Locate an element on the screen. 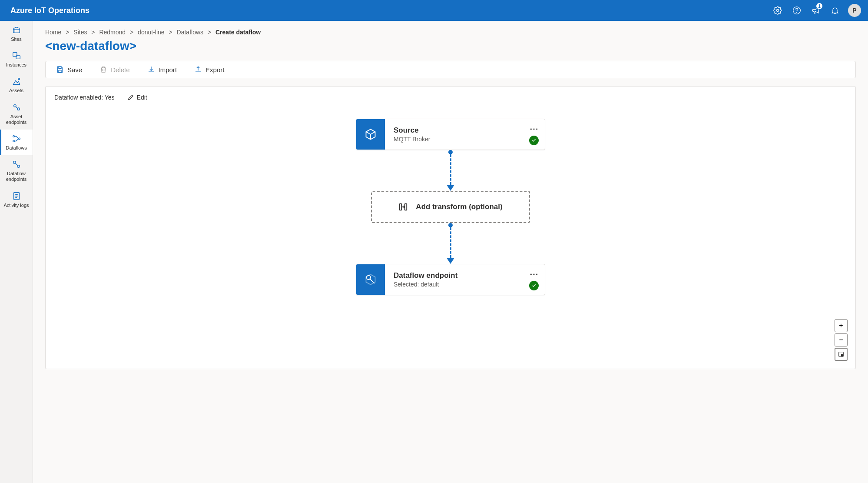  endpoint-icon is located at coordinates (371, 280).